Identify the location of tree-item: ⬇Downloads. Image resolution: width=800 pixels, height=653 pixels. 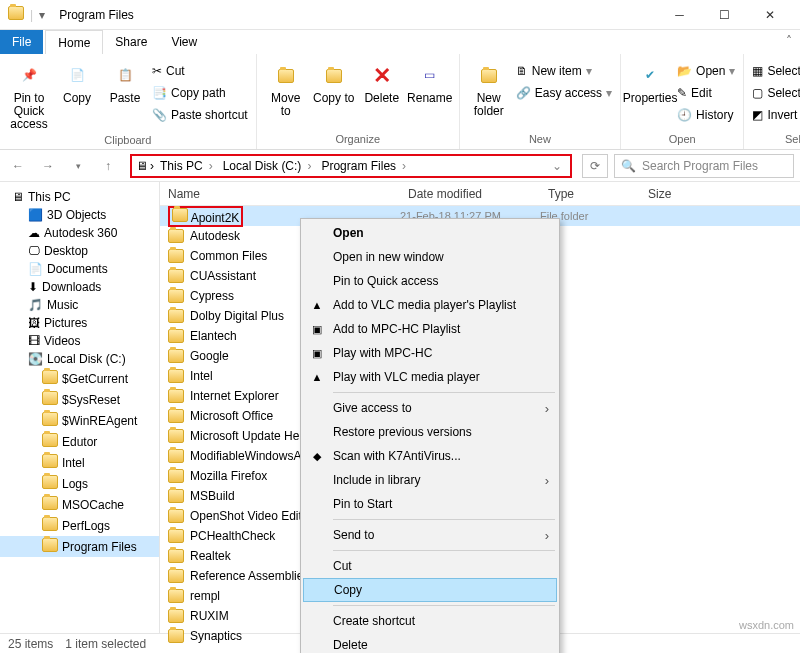
(80, 287).